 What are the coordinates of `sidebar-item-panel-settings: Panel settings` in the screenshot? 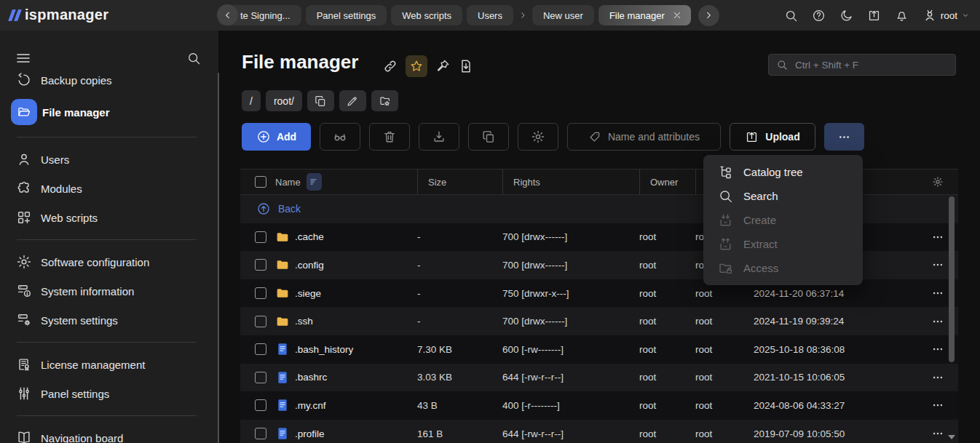 It's located at (109, 394).